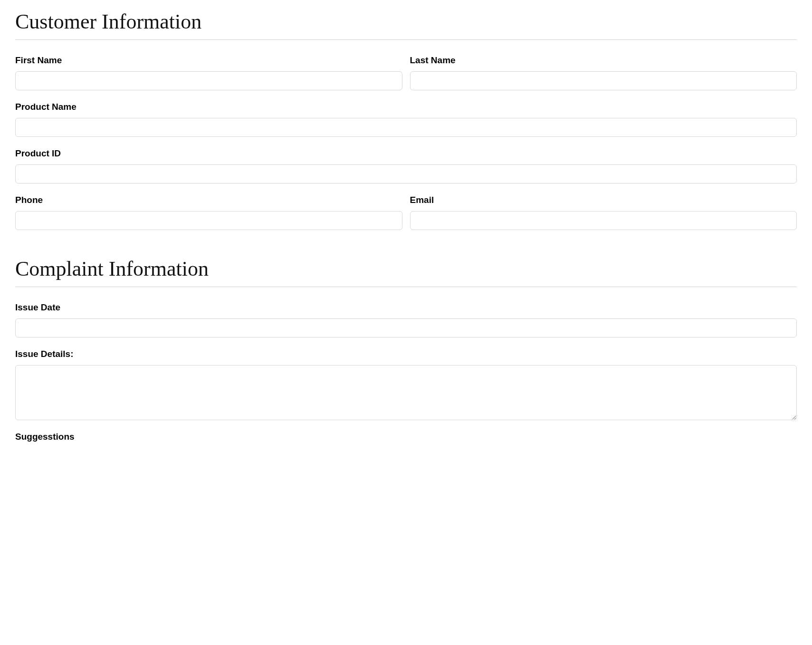 This screenshot has width=812, height=645. Describe the element at coordinates (406, 73) in the screenshot. I see `name-row: First Name Last Name` at that location.